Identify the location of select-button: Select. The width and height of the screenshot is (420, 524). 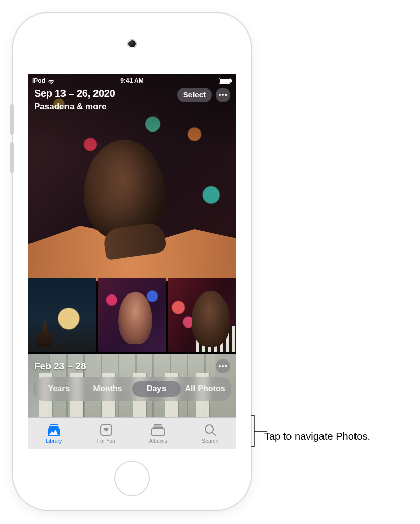
(195, 95).